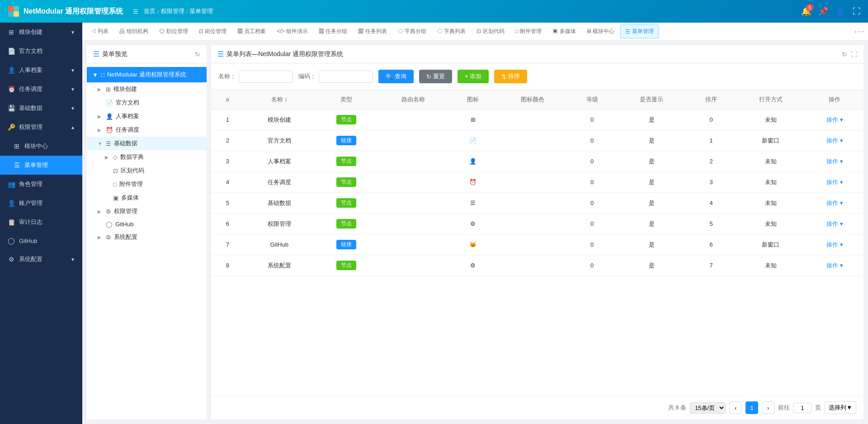  What do you see at coordinates (490, 32) in the screenshot?
I see `tab-region-code: ⊡ 区划代码` at bounding box center [490, 32].